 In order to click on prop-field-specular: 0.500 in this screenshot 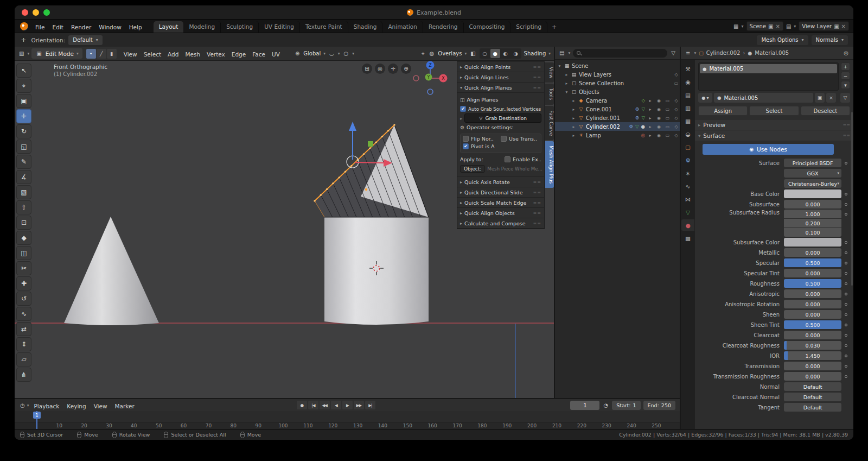, I will do `click(813, 263)`.